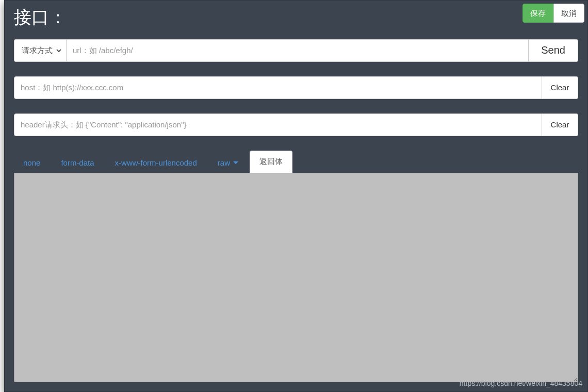  What do you see at coordinates (296, 51) in the screenshot?
I see `request-line-group: 请求方式 Send` at bounding box center [296, 51].